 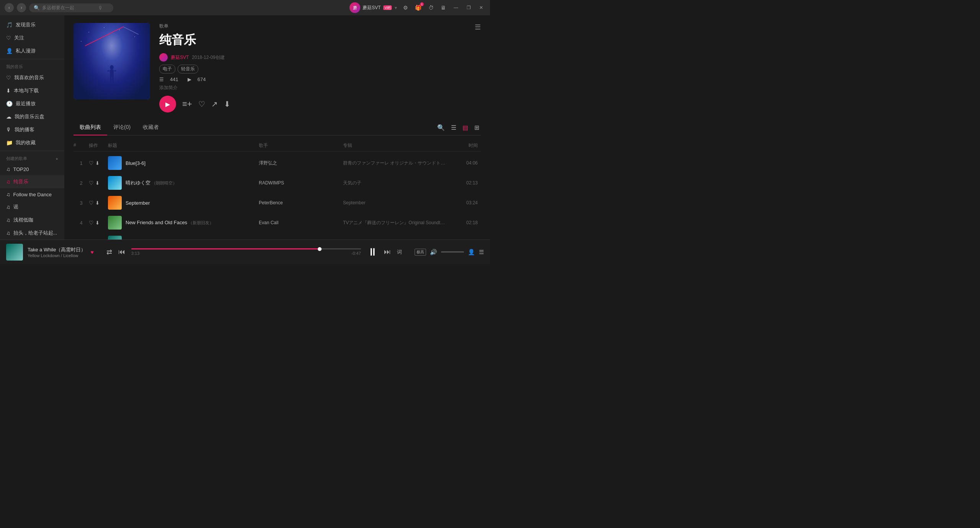 I want to click on list-view-button: ☰, so click(x=454, y=128).